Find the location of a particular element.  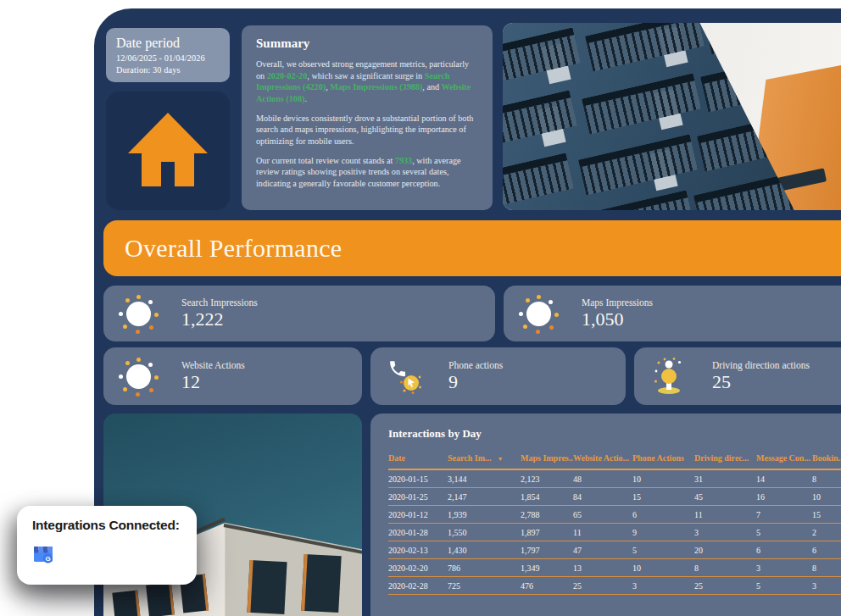

summary-paragraph-2: Mobile devices consistently drove a subs… is located at coordinates (367, 130).